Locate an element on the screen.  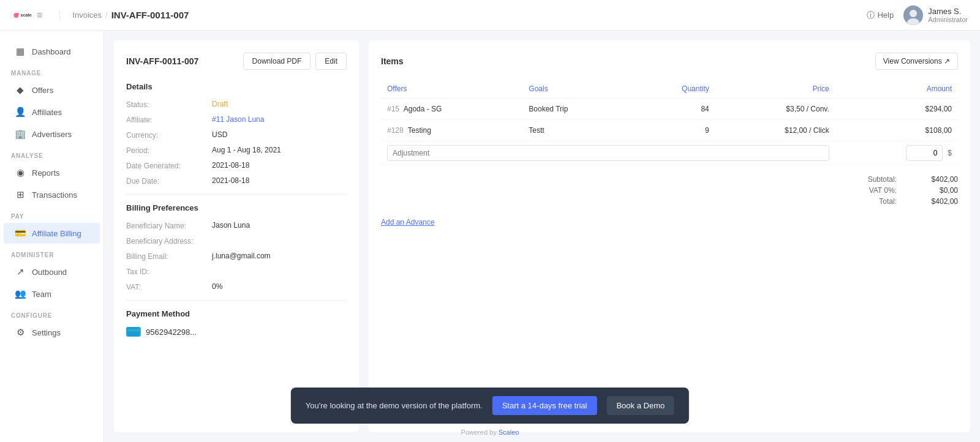
add-advance-link: Add an Advance is located at coordinates (408, 222).